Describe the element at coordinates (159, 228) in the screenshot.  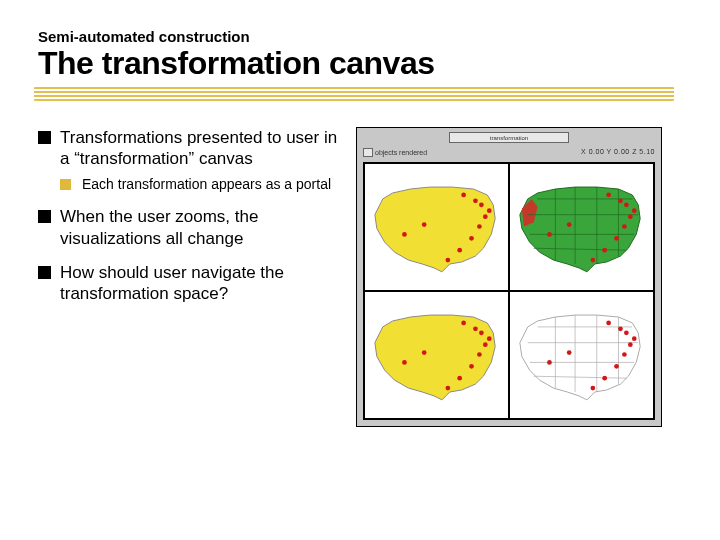
I see `bullet-text: When the user zooms, the visualizations …` at that location.